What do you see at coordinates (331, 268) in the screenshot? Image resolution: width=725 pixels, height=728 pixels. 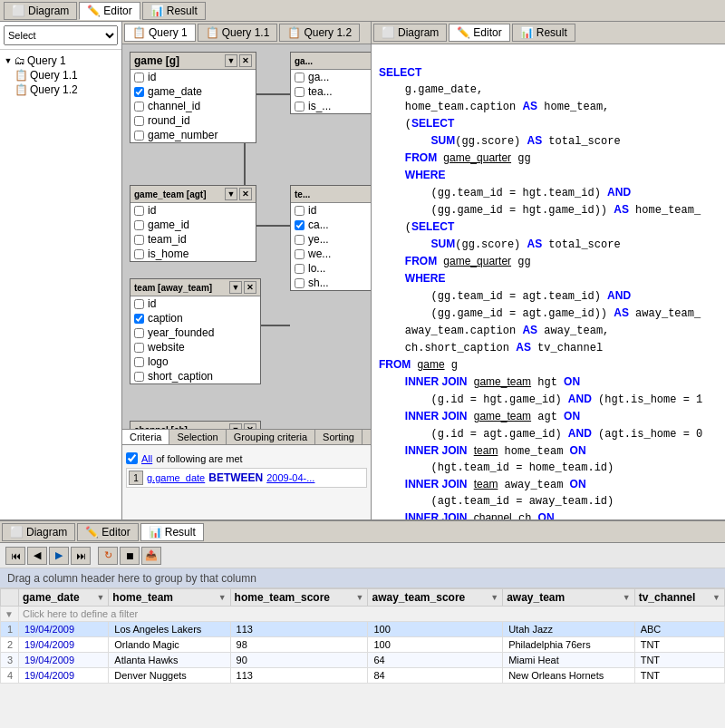 I see `field-te-5: lo...` at bounding box center [331, 268].